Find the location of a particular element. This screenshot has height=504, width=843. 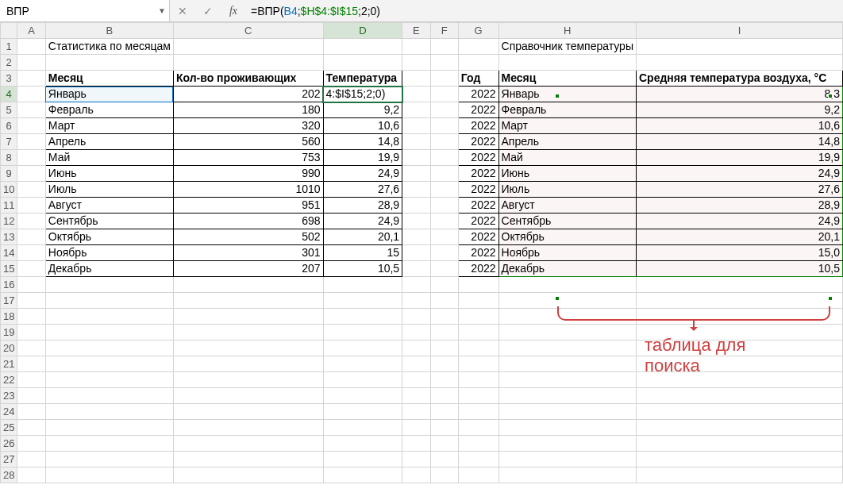

cell-I15: 10,5 is located at coordinates (739, 269).